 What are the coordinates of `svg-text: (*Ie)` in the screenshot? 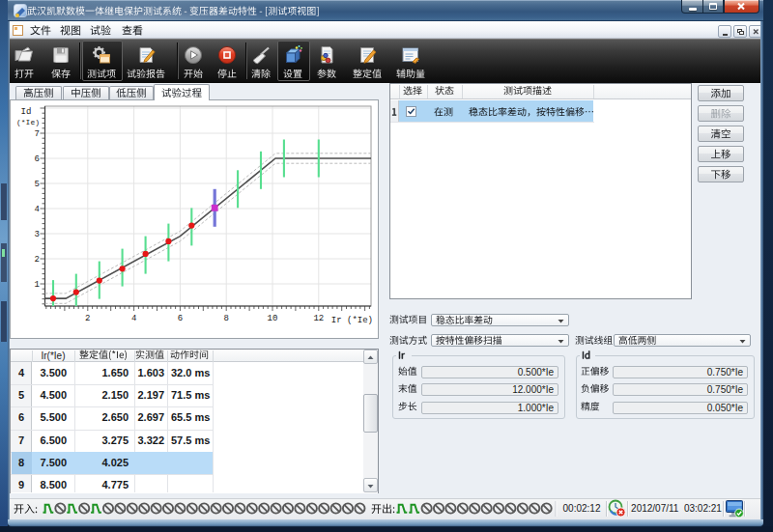 It's located at (28, 122).